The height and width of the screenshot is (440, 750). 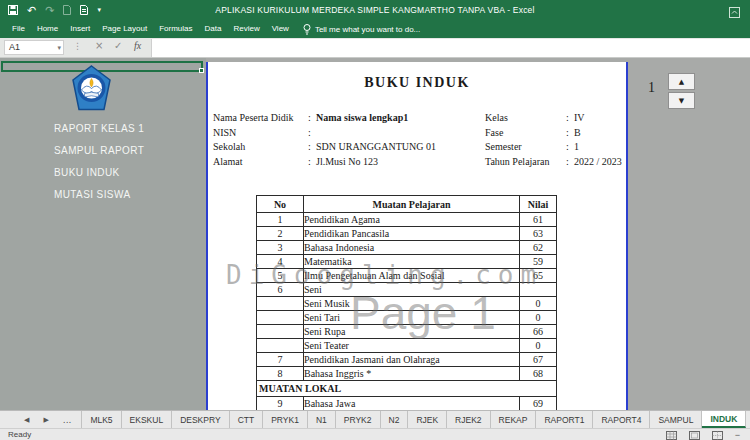 I want to click on sheet-tab-rjek2: RJEK2, so click(x=468, y=420).